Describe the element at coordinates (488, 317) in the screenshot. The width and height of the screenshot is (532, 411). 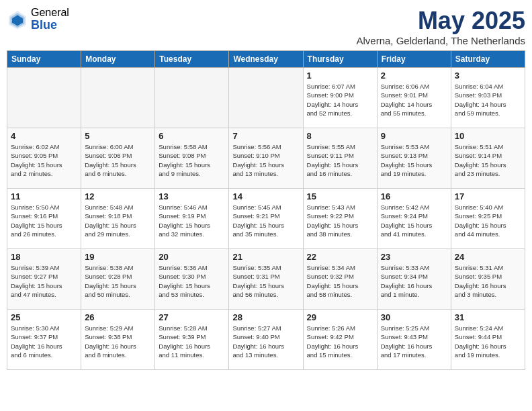
I see `day-number: 31` at that location.